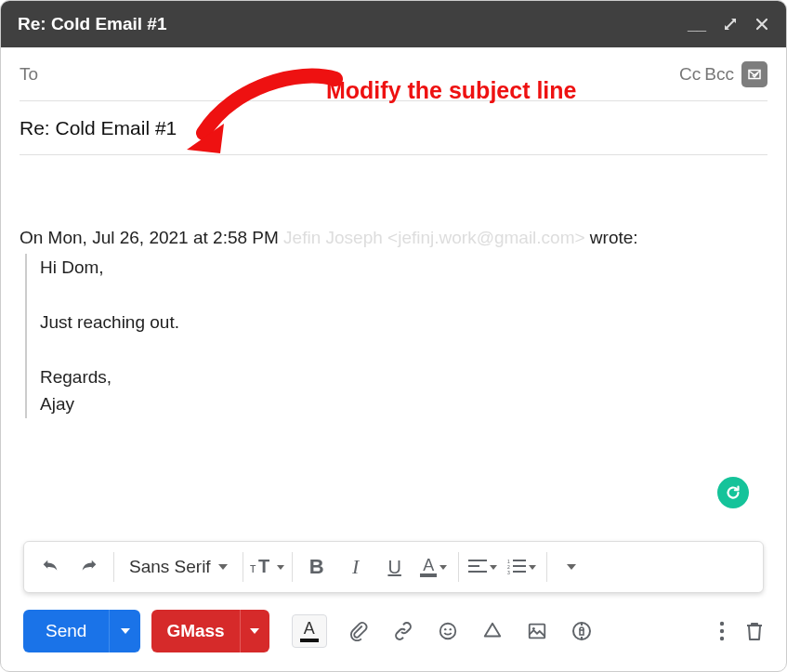 The width and height of the screenshot is (787, 672). I want to click on expand-icon, so click(730, 24).